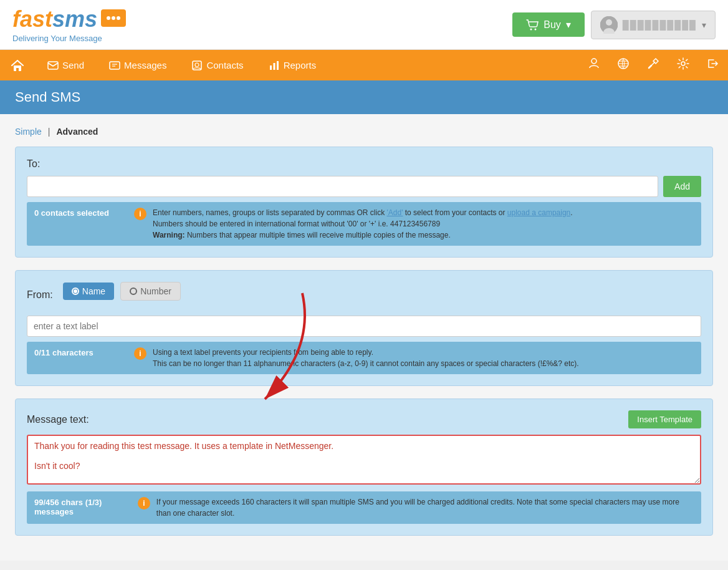  Describe the element at coordinates (364, 460) in the screenshot. I see `message-textarea-wrap: Thank you for reading this test message.…` at that location.